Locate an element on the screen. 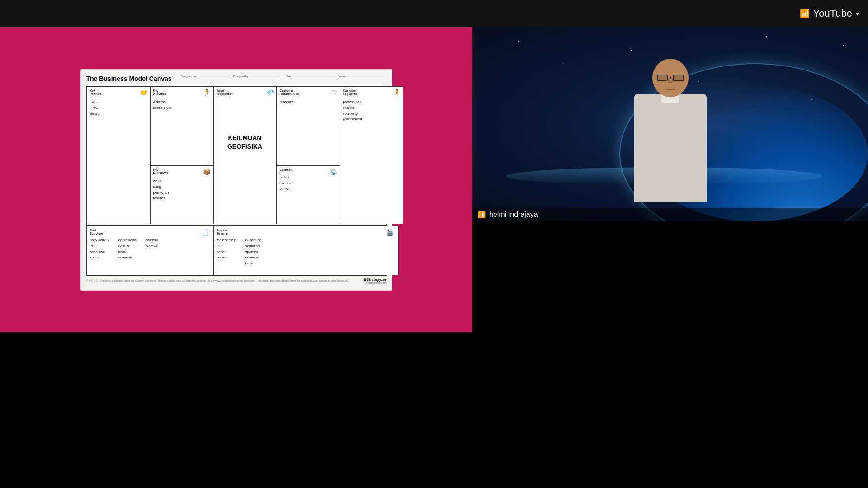  key-resources-item-4: fasilitas is located at coordinates (182, 199).